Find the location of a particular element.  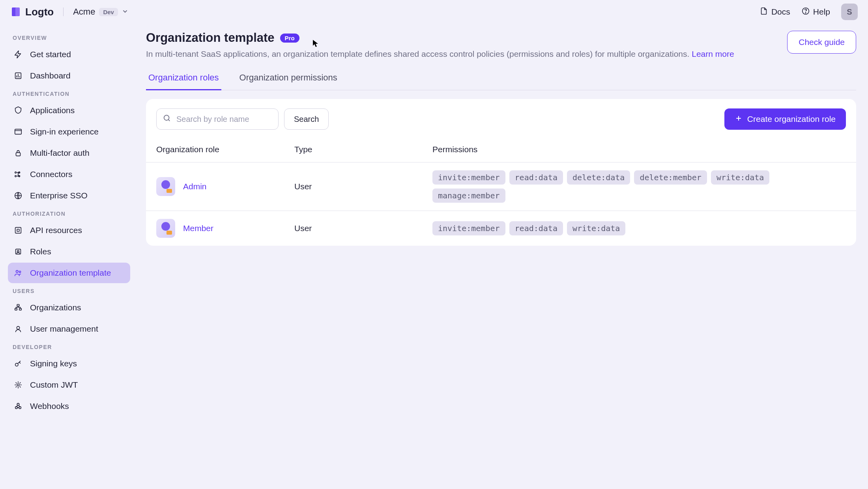

logo-icon is located at coordinates (16, 12).